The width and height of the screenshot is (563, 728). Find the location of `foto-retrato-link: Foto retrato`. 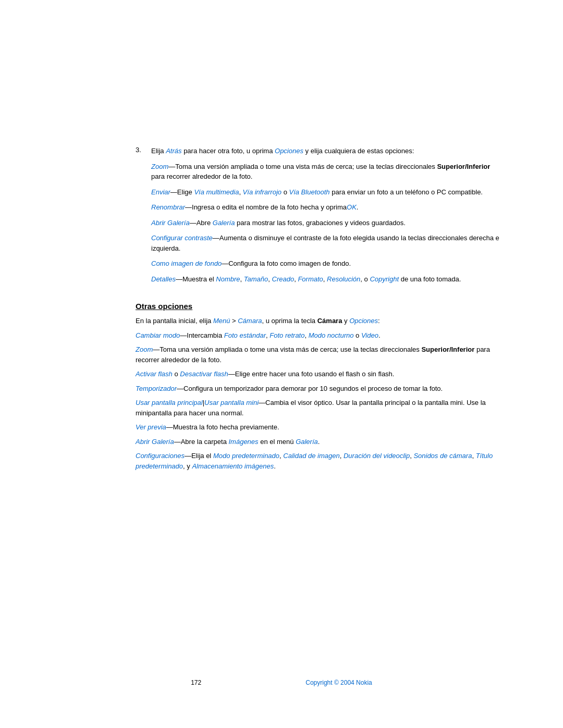

foto-retrato-link: Foto retrato is located at coordinates (287, 336).